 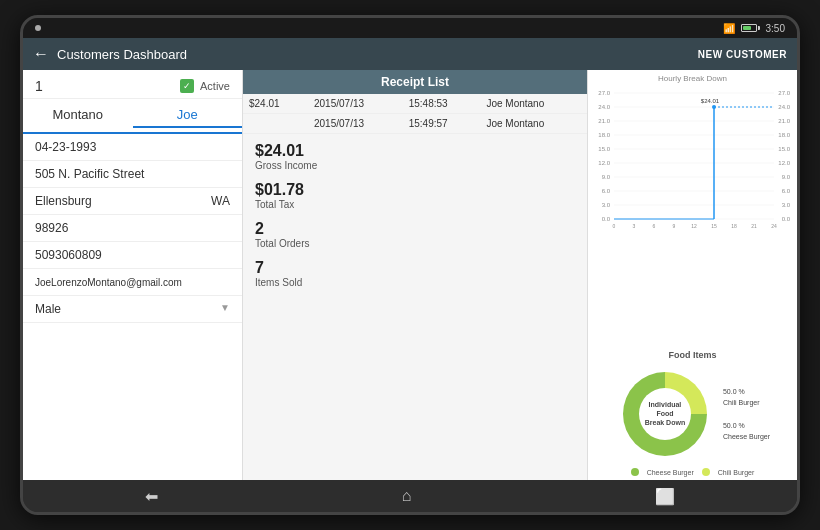 I want to click on svg-text: 6, so click(x=654, y=226).